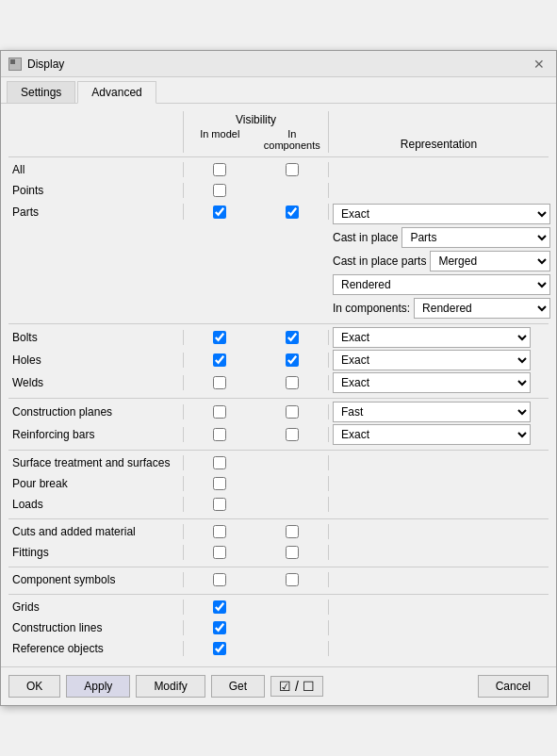 This screenshot has width=557, height=756. I want to click on holes-in-components-cell, so click(292, 360).